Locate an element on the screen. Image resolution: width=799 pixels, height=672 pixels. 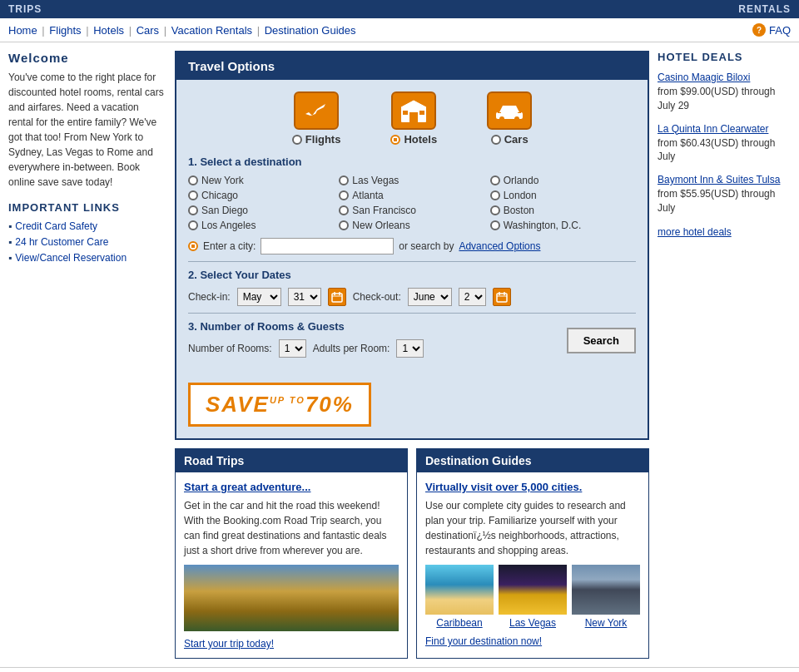
dest-london: London is located at coordinates (563, 195).